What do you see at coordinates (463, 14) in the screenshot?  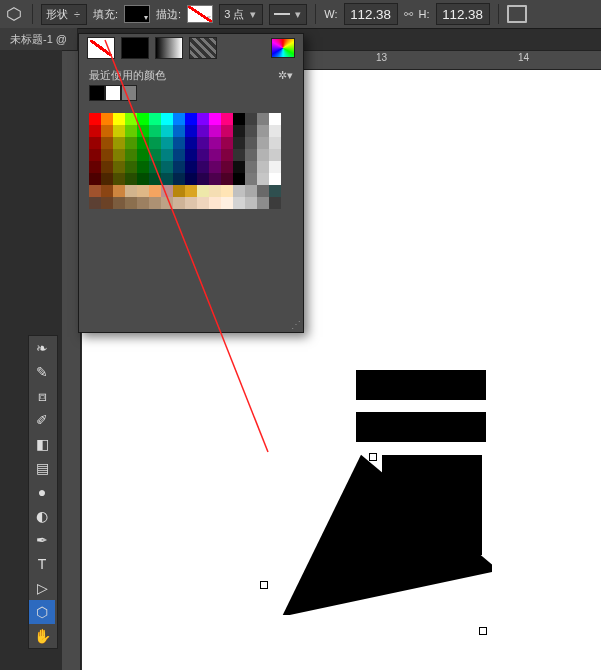 I see `height-input` at bounding box center [463, 14].